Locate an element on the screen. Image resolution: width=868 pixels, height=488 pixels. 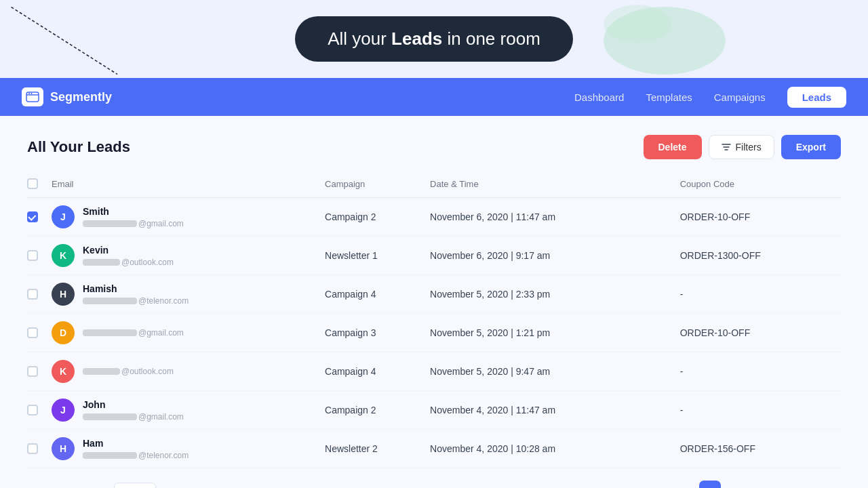
email-cell: JSmith@gmail.com is located at coordinates (189, 217).